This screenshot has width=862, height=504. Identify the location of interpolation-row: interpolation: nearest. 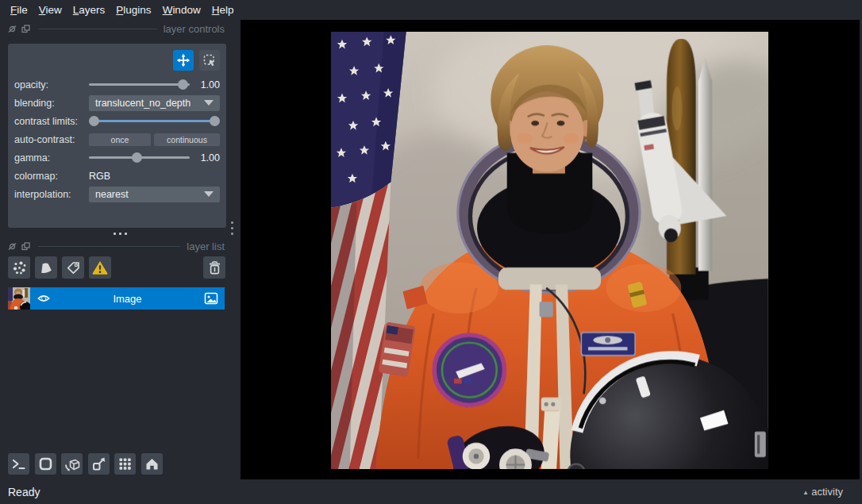
(117, 194).